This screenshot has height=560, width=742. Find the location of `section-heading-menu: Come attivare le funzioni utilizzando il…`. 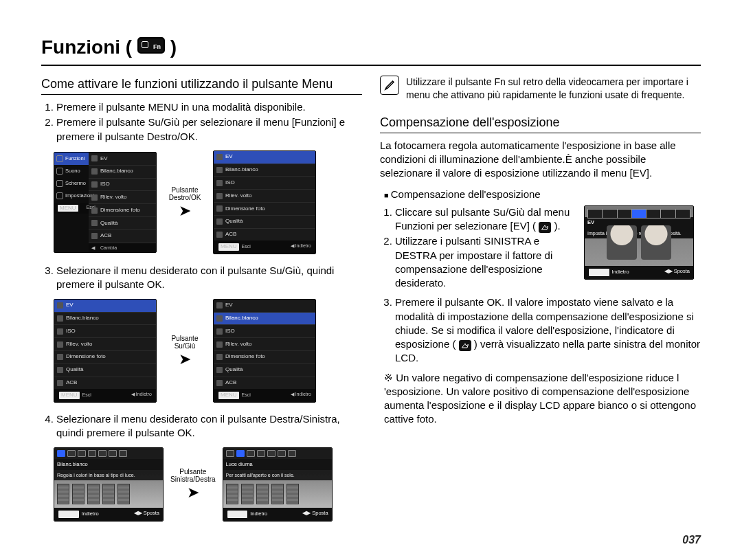

section-heading-menu: Come attivare le funzioni utilizzando il… is located at coordinates (202, 85).